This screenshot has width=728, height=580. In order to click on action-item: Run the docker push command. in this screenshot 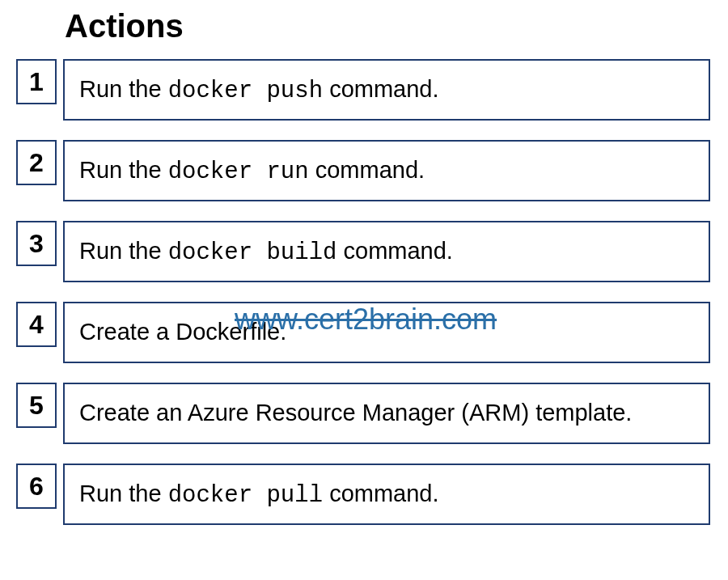, I will do `click(387, 90)`.